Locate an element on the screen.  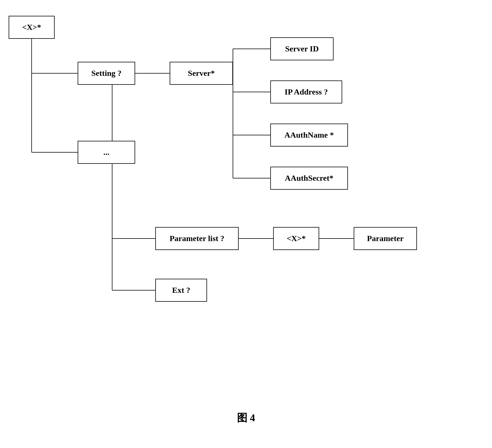
aauth-secret-node: AAuthSecret* is located at coordinates (309, 178).